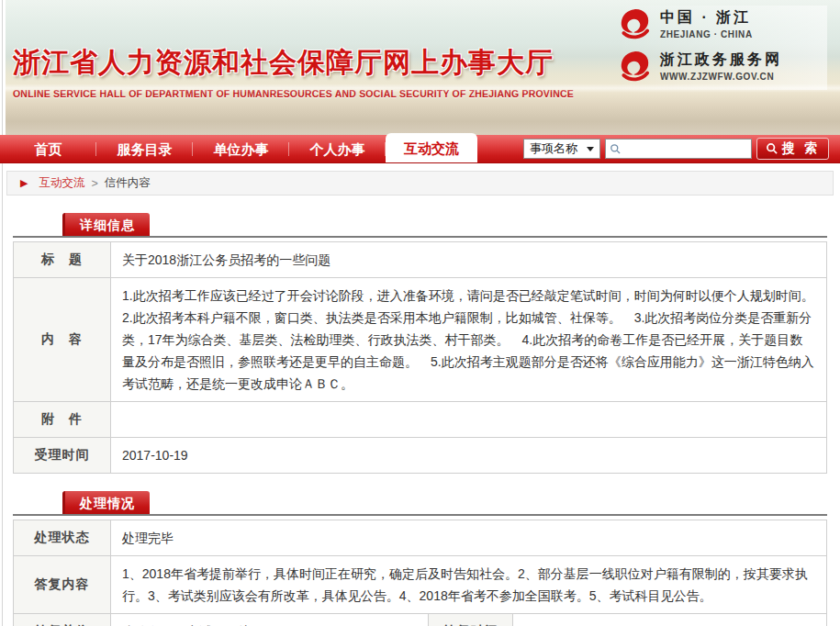  What do you see at coordinates (678, 149) in the screenshot?
I see `search-box` at bounding box center [678, 149].